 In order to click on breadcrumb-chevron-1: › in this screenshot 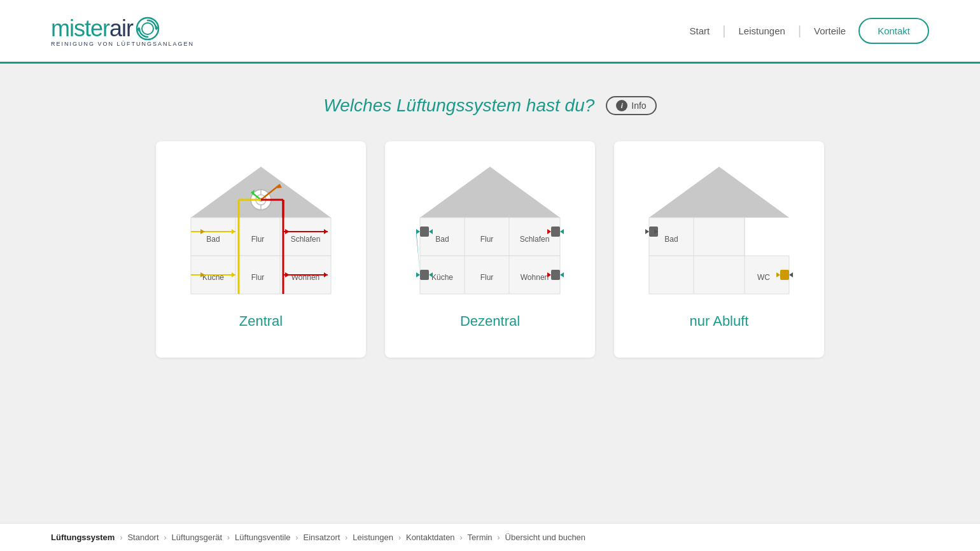, I will do `click(165, 538)`.